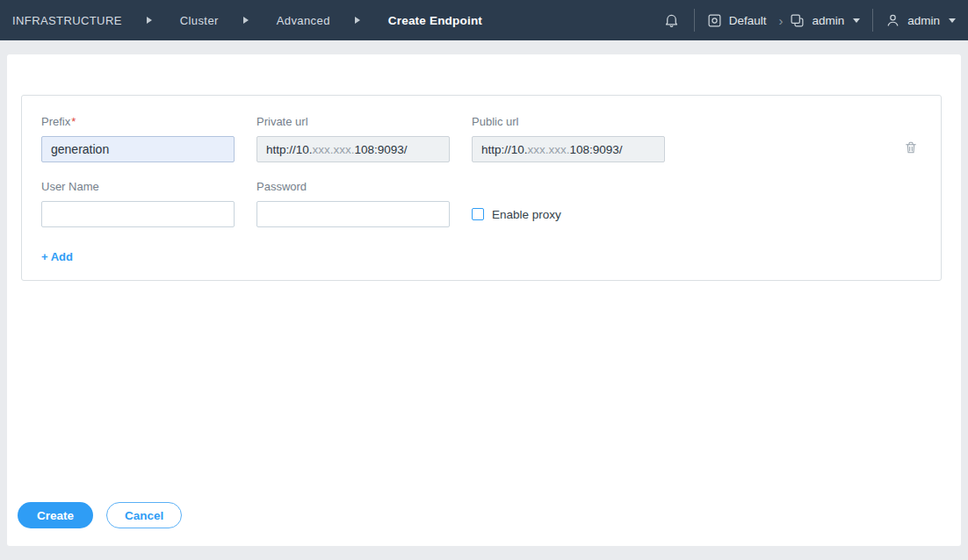 This screenshot has width=968, height=560. I want to click on tenant-label: admin, so click(827, 21).